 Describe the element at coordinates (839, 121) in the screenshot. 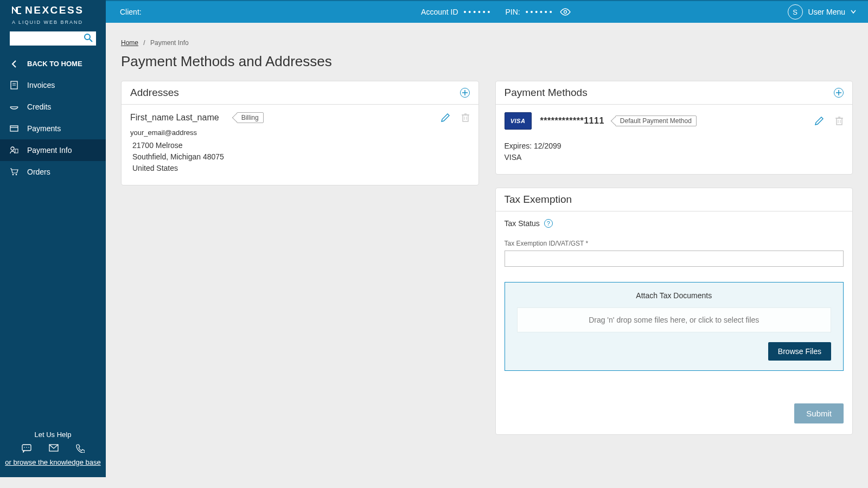

I see `delete-payment-icon` at that location.